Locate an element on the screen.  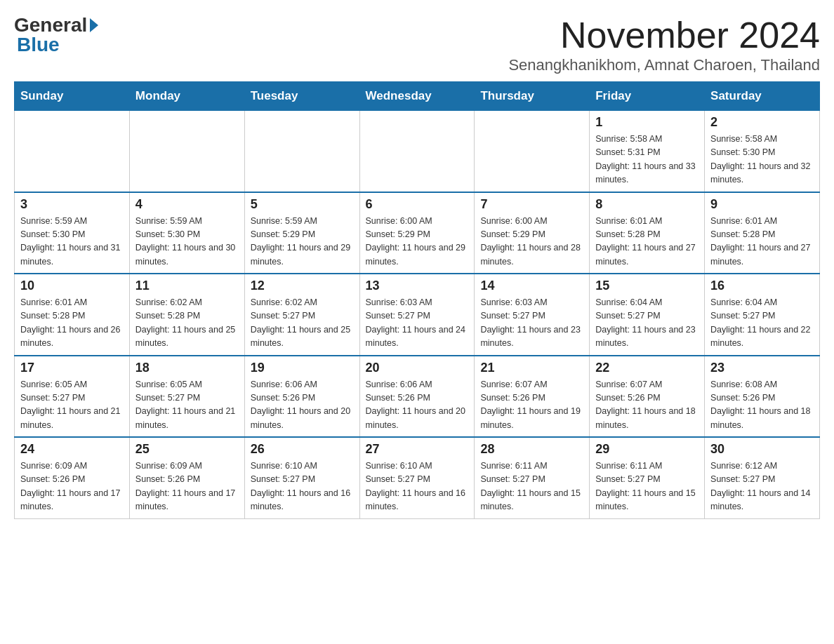
header-tuesday: Tuesday is located at coordinates (302, 97).